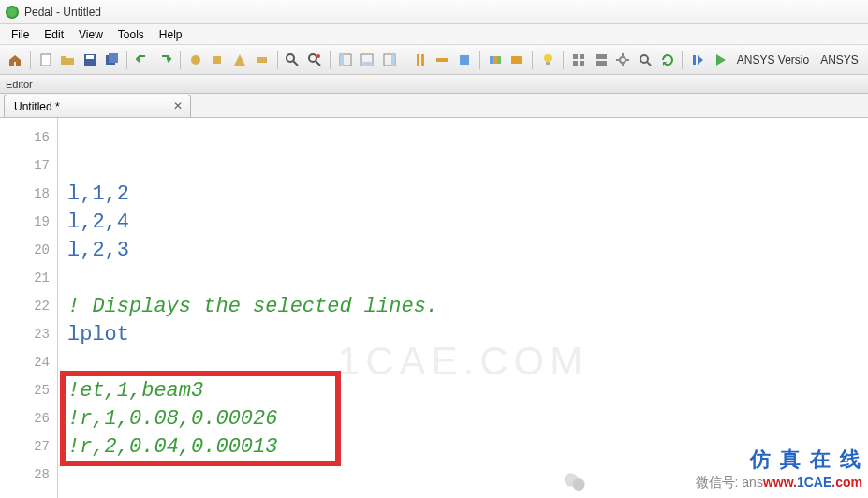 Image resolution: width=868 pixels, height=498 pixels. Describe the element at coordinates (28, 222) in the screenshot. I see `line-number: 19` at that location.